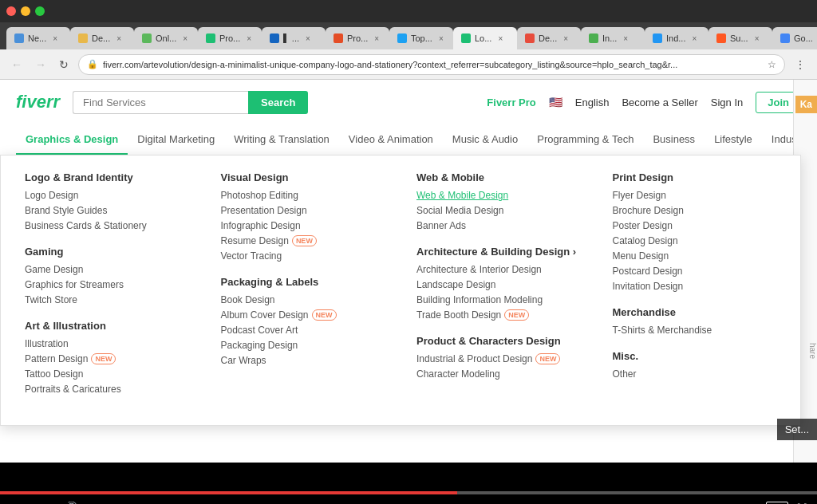 The height and width of the screenshot is (504, 817). Describe the element at coordinates (107, 344) in the screenshot. I see `menu-item: Illustration` at that location.